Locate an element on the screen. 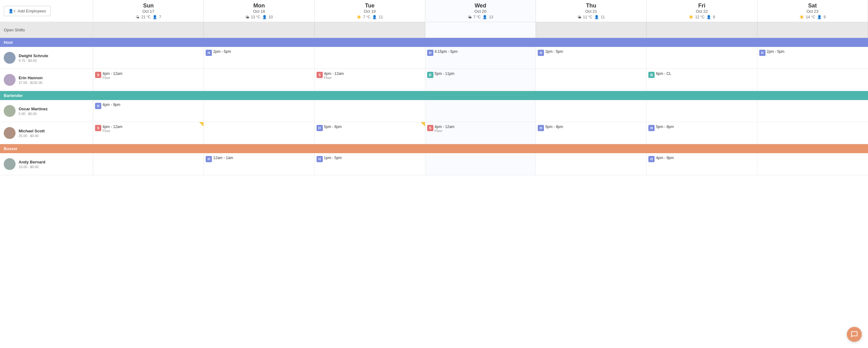  michael-mon is located at coordinates (259, 133).